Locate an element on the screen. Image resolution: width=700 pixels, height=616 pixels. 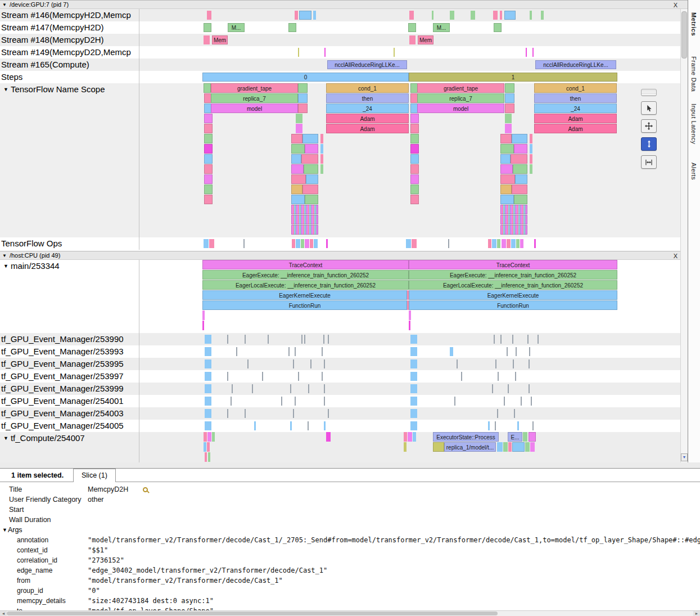
gpu-process-header: ▼/device:GPU:7 (pid 7)X is located at coordinates (344, 5).